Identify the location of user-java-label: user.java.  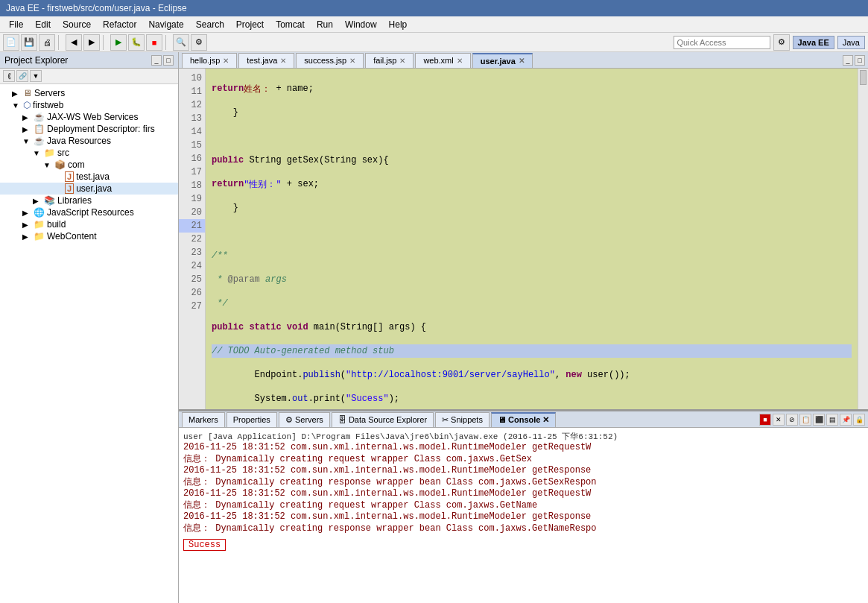
(94, 189).